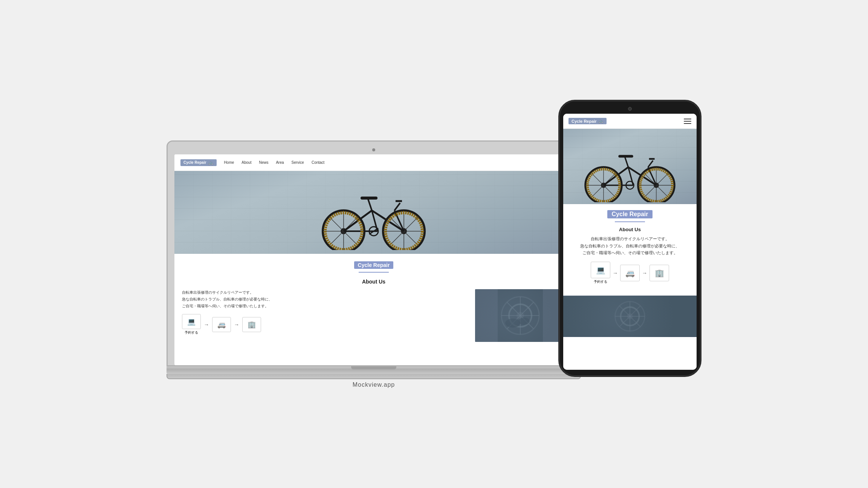 Image resolution: width=868 pixels, height=488 pixels. I want to click on mobile-building-icon: 🏢, so click(659, 273).